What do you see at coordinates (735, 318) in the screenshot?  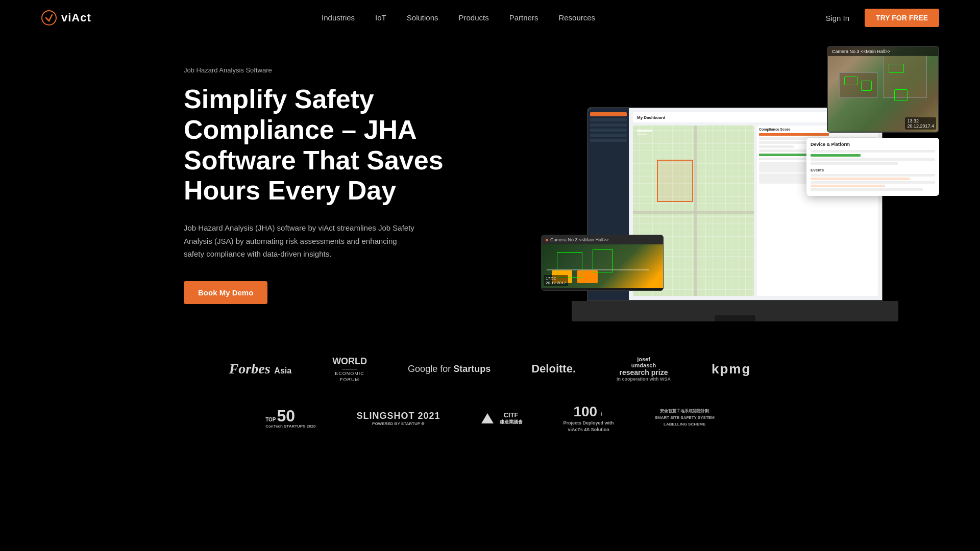 I see `laptop-notch` at bounding box center [735, 318].